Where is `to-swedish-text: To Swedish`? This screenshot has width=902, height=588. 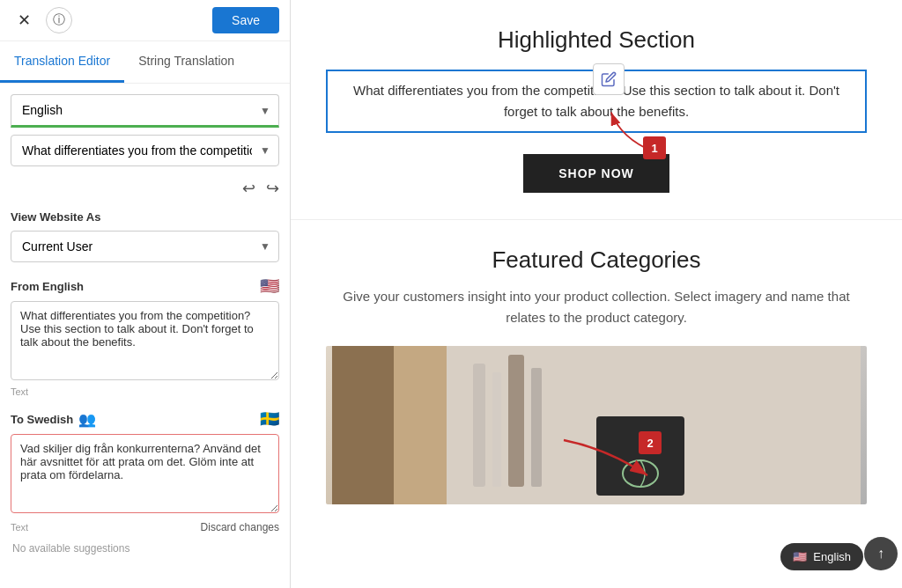
to-swedish-text: To Swedish is located at coordinates (42, 419).